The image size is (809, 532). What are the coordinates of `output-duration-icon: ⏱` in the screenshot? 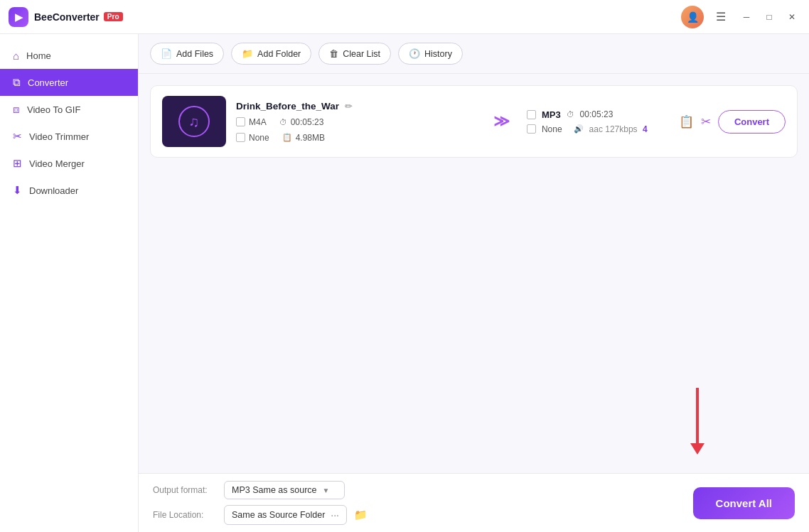 It's located at (570, 114).